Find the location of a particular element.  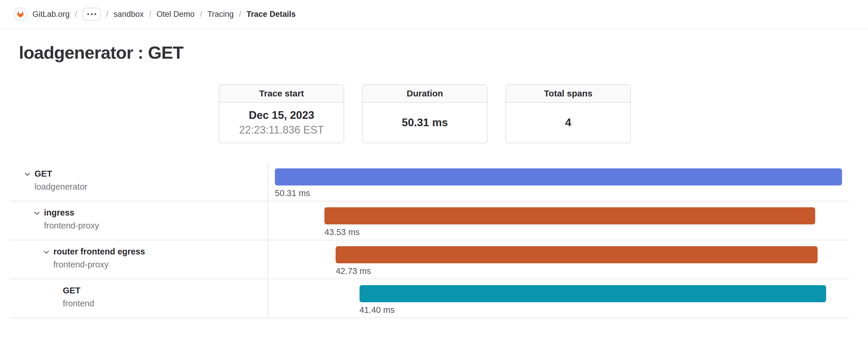

span-timeline-cell: 42.73 ms is located at coordinates (559, 259).